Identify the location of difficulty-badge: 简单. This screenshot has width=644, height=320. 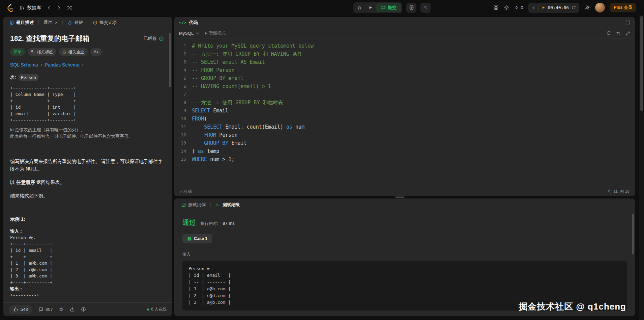
(18, 52).